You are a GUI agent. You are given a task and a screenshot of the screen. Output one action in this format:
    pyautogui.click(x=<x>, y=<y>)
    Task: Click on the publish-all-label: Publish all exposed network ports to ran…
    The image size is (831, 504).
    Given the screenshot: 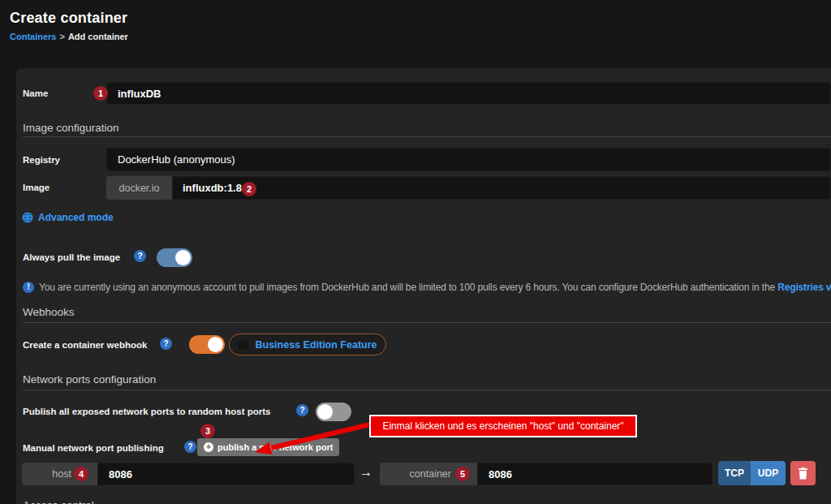 What is the action you would take?
    pyautogui.click(x=146, y=411)
    